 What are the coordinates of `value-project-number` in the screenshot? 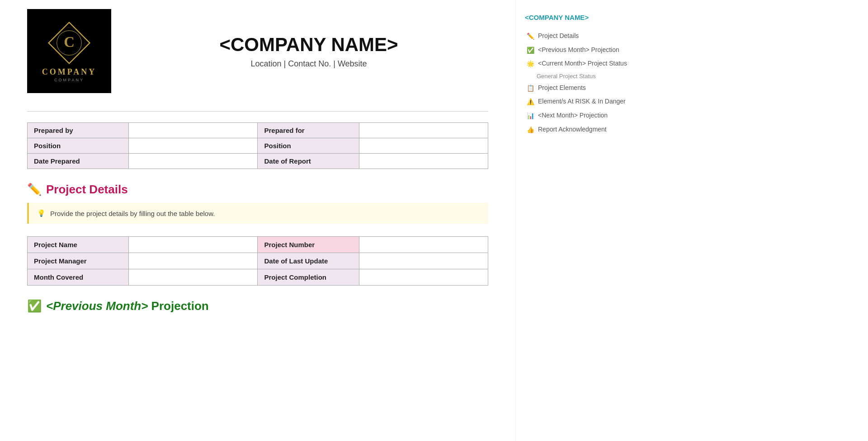 It's located at (423, 245).